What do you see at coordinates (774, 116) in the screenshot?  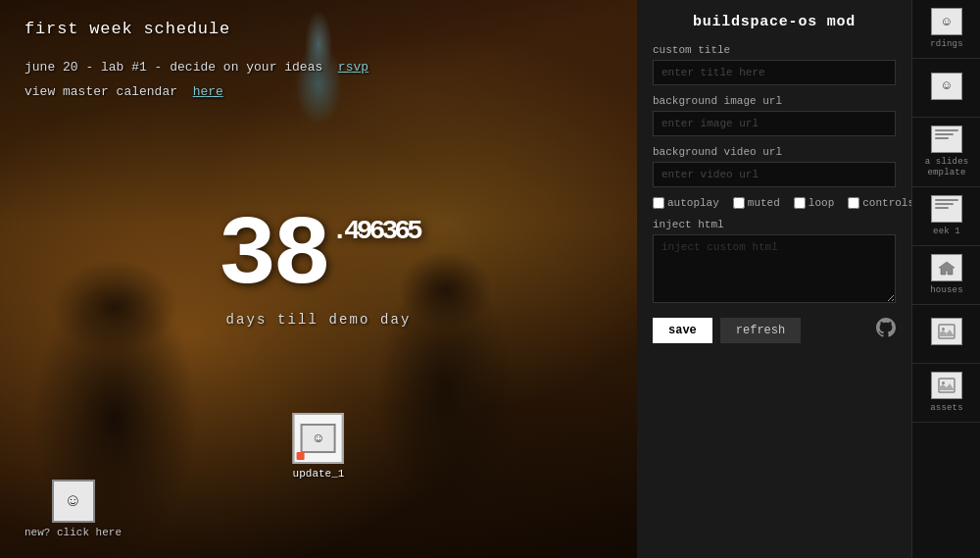 I see `bg-image-group: background image url` at bounding box center [774, 116].